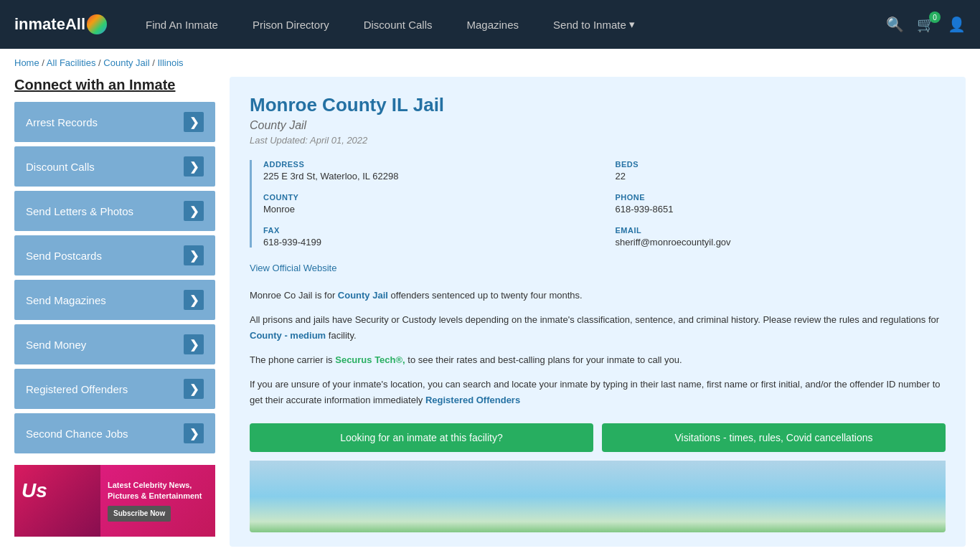 This screenshot has height=551, width=980. Describe the element at coordinates (473, 400) in the screenshot. I see `registered-offenders-link: Registered Offenders` at that location.